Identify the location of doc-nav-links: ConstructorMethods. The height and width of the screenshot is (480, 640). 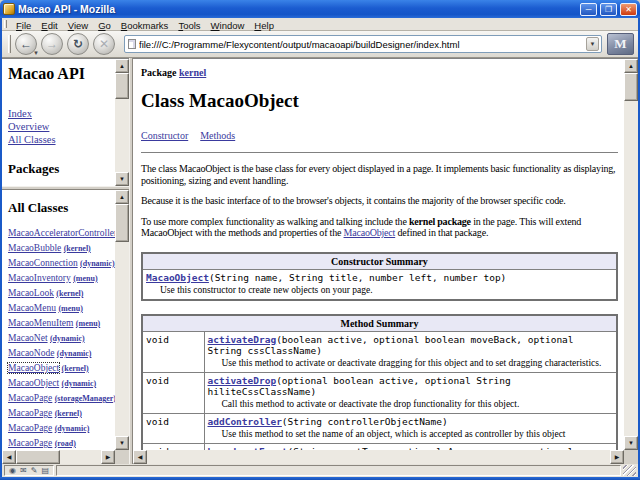
(380, 134).